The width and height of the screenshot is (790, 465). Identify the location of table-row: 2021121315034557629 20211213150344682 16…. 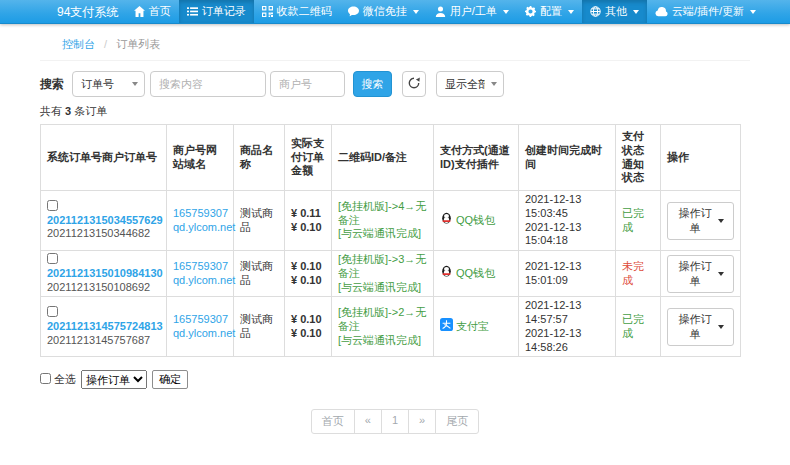
(391, 221).